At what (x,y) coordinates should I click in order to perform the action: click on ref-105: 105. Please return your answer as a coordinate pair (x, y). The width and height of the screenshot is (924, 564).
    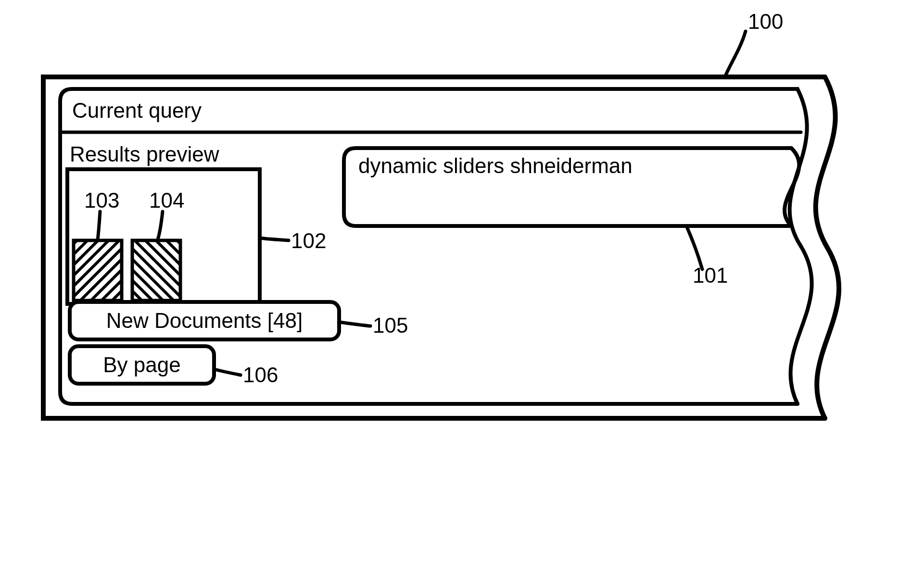
    Looking at the image, I should click on (391, 326).